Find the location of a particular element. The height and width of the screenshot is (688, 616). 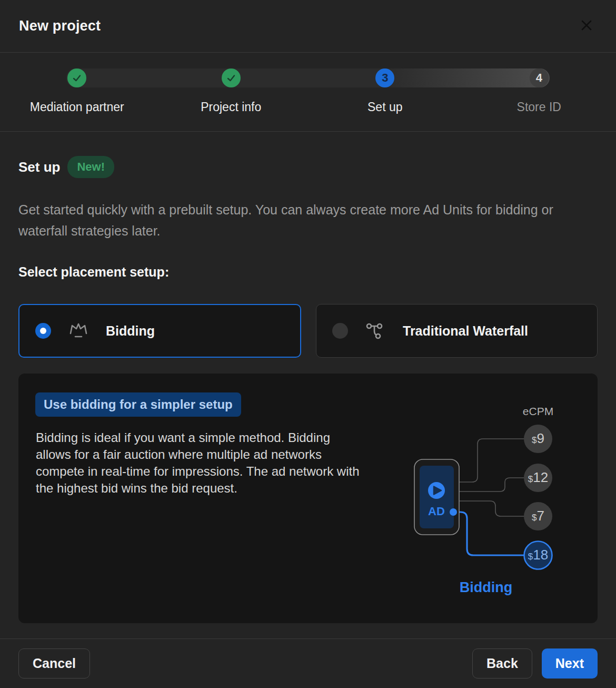

select-placement-label: Select placement setup: is located at coordinates (308, 272).